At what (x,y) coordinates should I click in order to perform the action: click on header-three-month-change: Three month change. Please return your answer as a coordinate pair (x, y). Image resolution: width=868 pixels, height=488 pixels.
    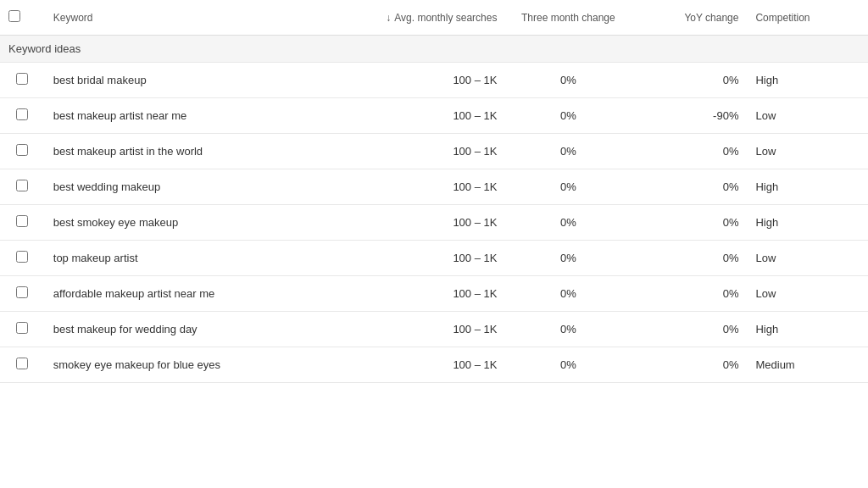
    Looking at the image, I should click on (568, 18).